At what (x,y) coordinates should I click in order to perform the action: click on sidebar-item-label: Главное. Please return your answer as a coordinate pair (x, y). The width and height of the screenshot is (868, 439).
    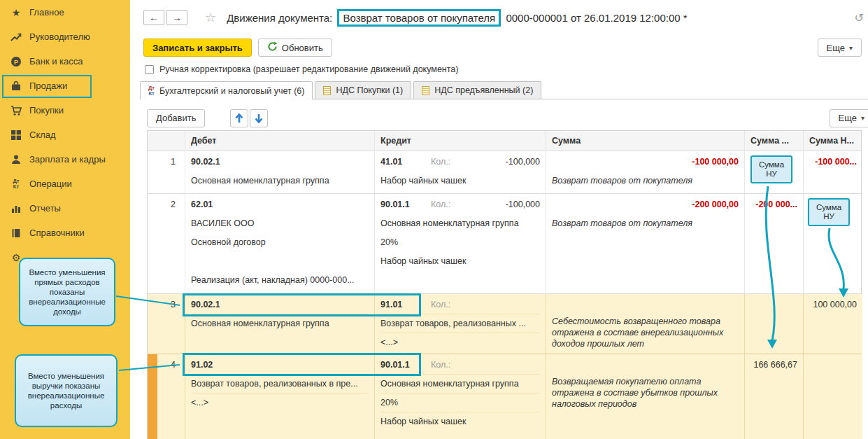
    Looking at the image, I should click on (47, 13).